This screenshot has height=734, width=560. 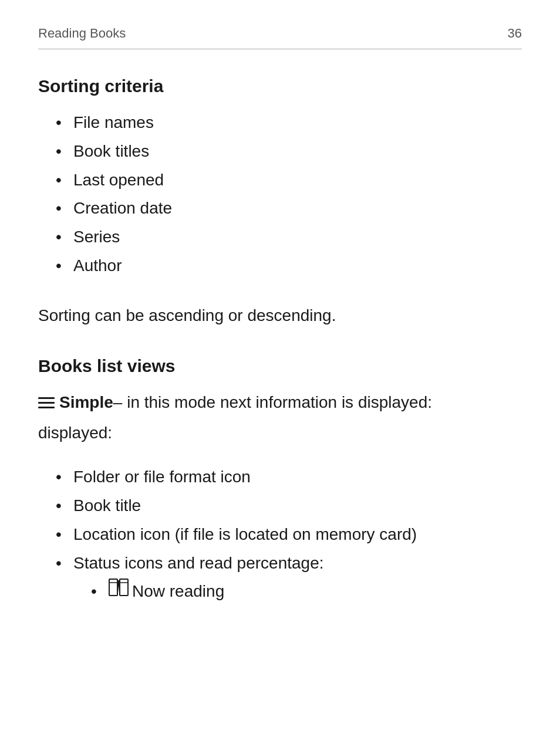 I want to click on simple-mode-description: Simple – in this mode next information i…, so click(x=280, y=402).